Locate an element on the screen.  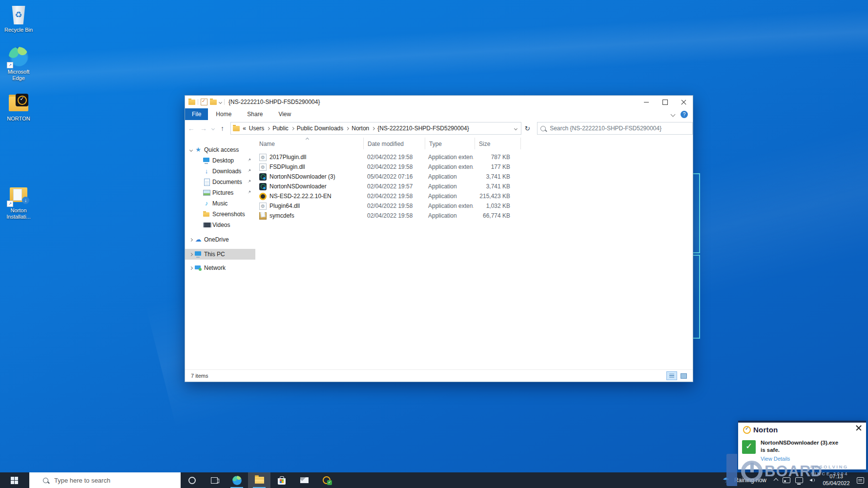
breadcrumb-users: Users is located at coordinates (257, 128).